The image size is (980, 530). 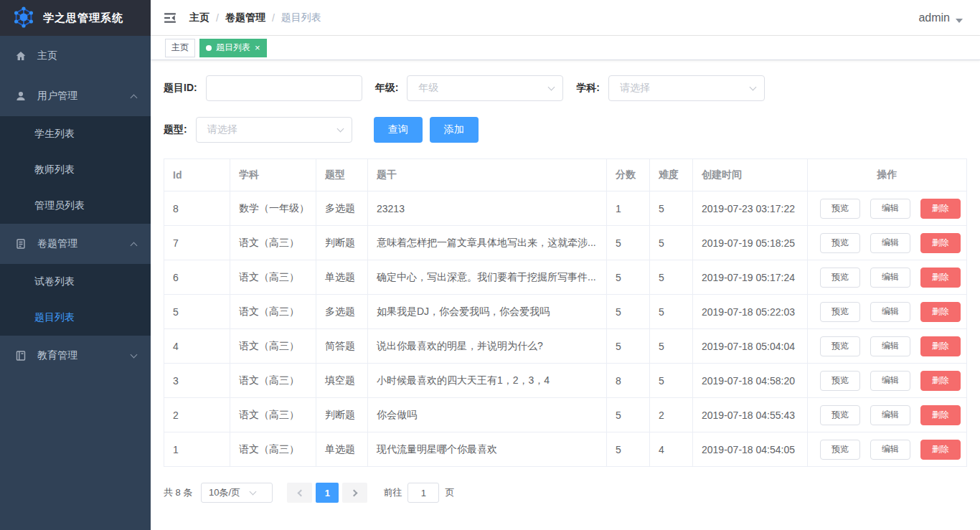 I want to click on question-id-label: 题目ID:, so click(x=181, y=88).